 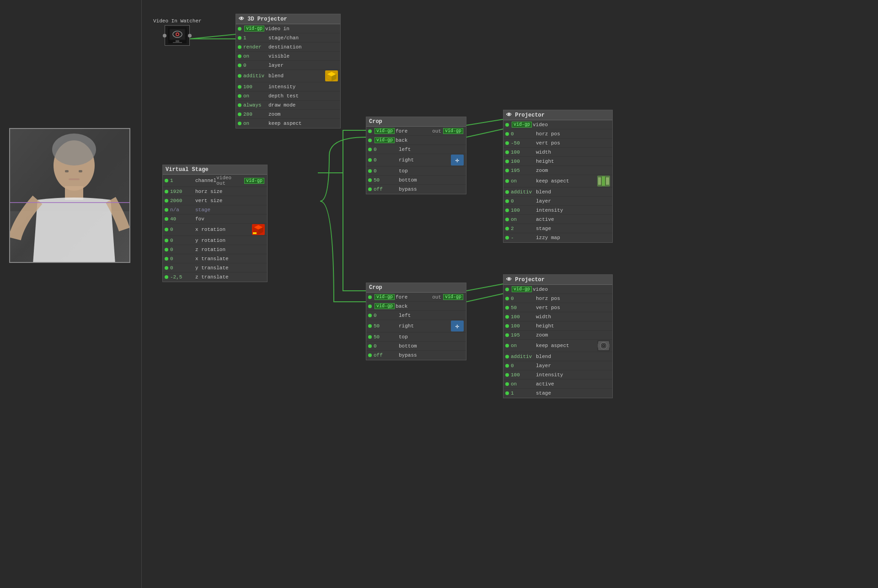 I want to click on node-proj-bottom-vert-pos: 50 vert pos, so click(x=558, y=308).